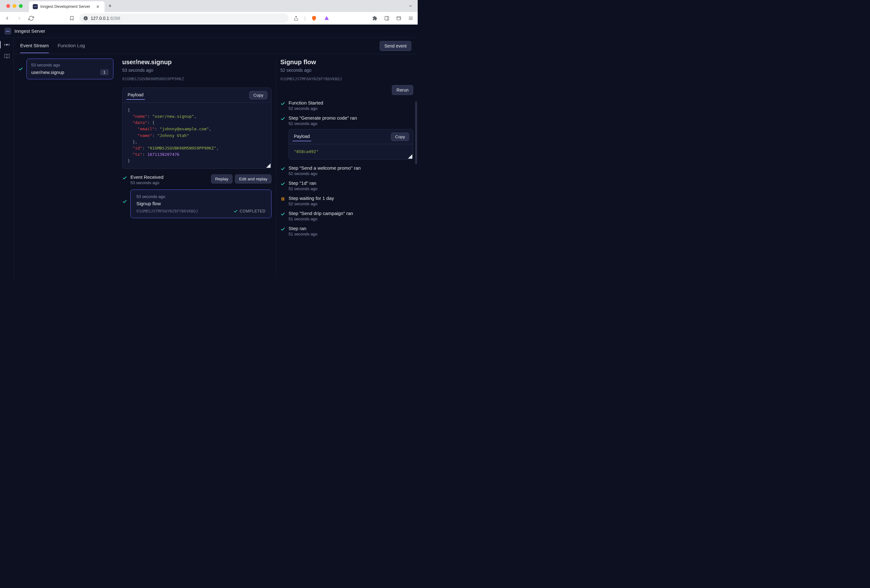 The image size is (870, 588). Describe the element at coordinates (347, 79) in the screenshot. I see `run-id: 01GMBSJSTMF6AYNZ8FYB6VKBQJ` at that location.